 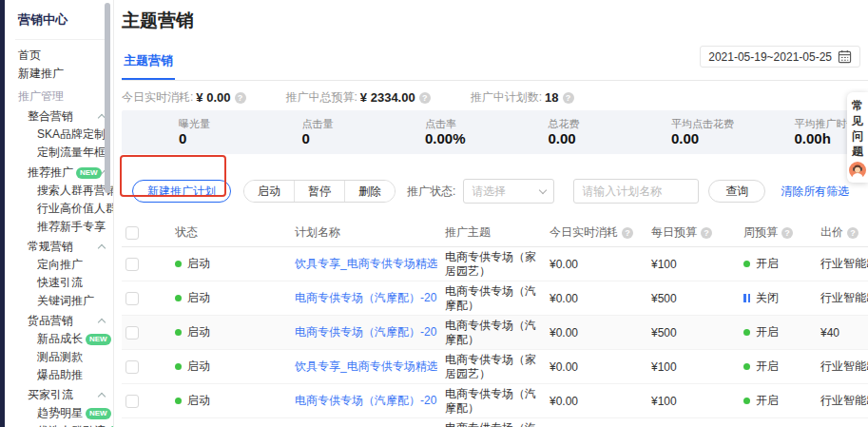 I want to click on sidebar-item: 推荐新手专享, so click(x=74, y=226).